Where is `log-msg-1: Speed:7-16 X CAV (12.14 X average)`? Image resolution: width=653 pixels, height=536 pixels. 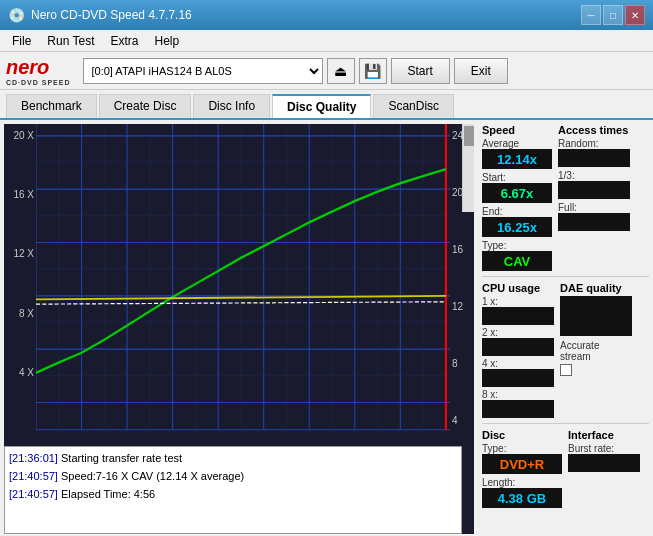 log-msg-1: Speed:7-16 X CAV (12.14 X average) is located at coordinates (152, 476).